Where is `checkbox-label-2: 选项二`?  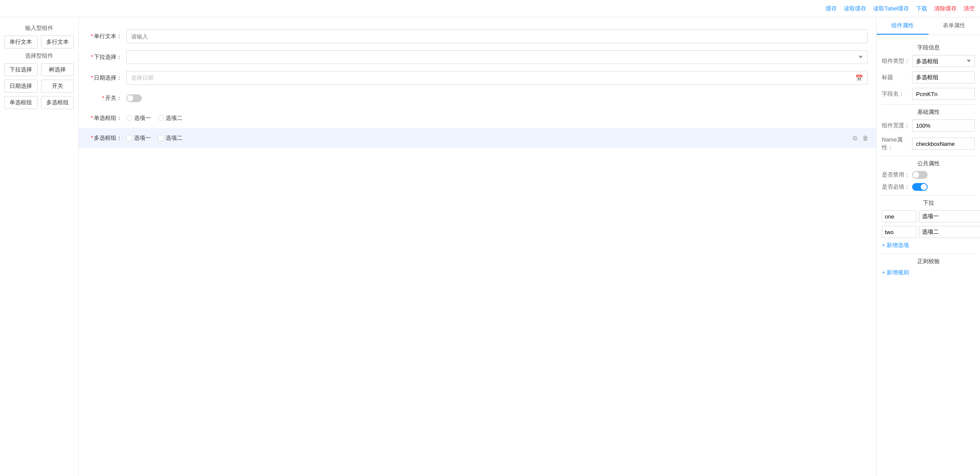
checkbox-label-2: 选项二 is located at coordinates (174, 138).